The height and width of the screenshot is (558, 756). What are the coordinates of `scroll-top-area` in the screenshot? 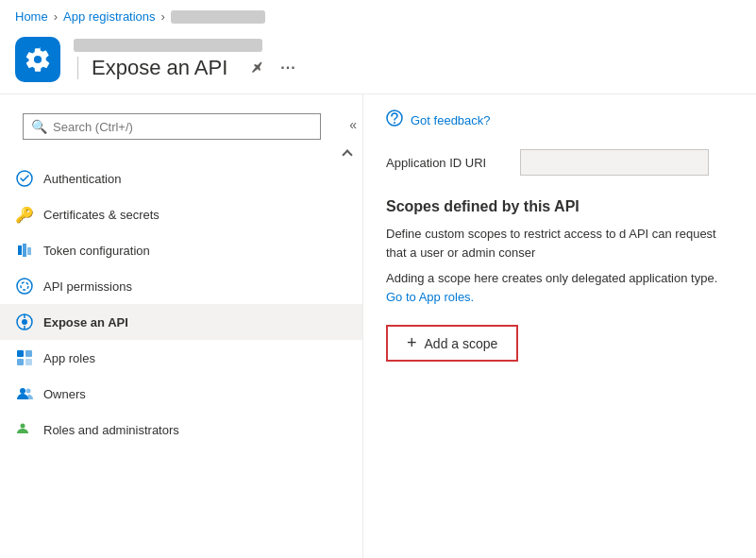 It's located at (181, 156).